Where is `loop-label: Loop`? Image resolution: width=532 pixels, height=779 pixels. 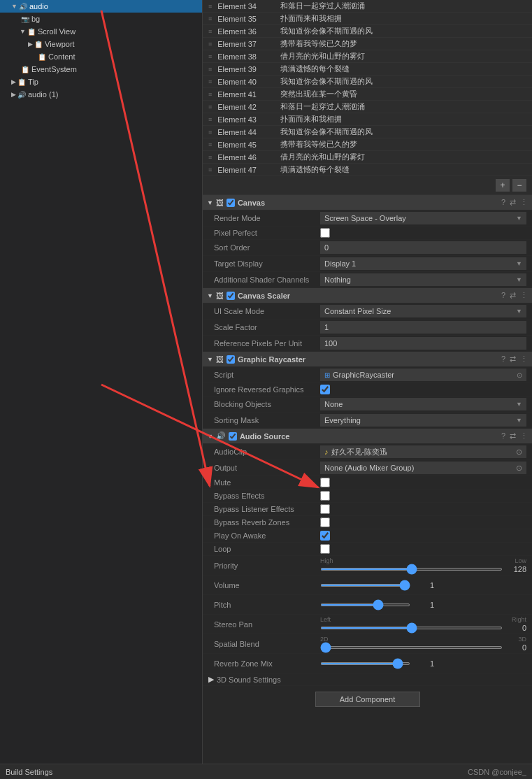 loop-label: Loop is located at coordinates (264, 549).